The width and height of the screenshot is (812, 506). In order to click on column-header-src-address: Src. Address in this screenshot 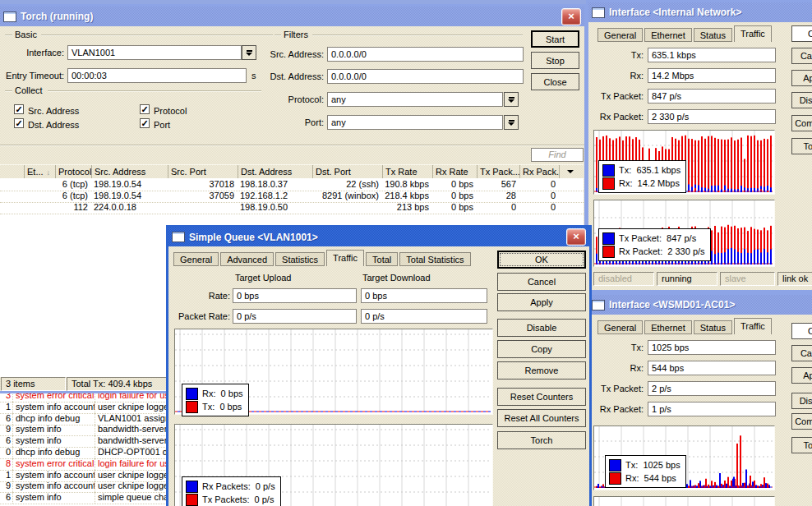, I will do `click(130, 172)`.